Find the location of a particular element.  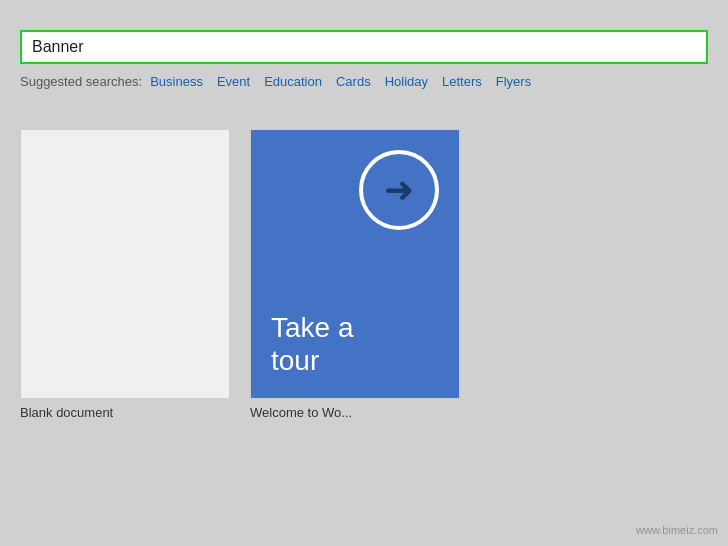

suggested-link-event: Event is located at coordinates (234, 82).